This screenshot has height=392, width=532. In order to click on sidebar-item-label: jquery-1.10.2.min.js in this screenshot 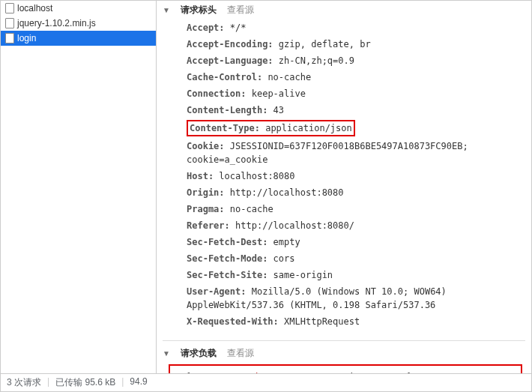, I will do `click(57, 23)`.